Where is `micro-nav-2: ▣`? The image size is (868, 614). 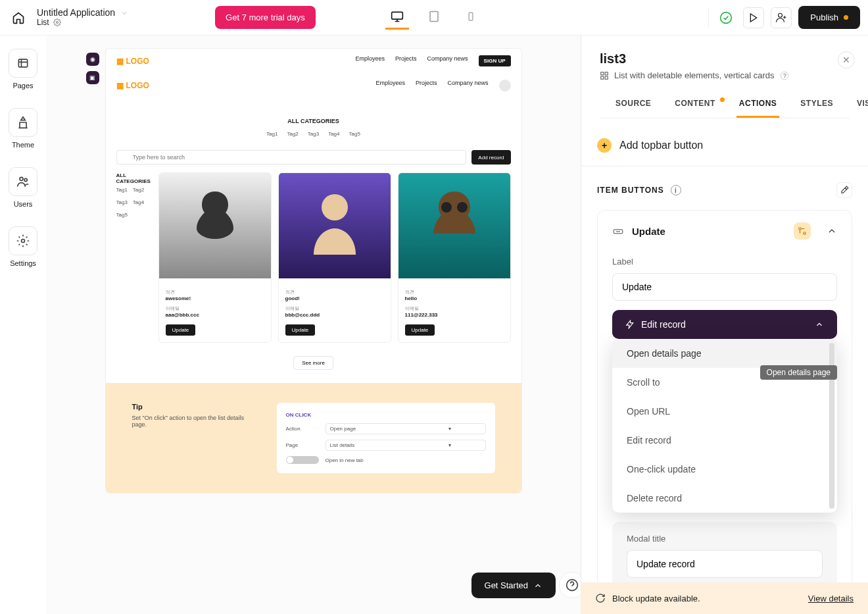
micro-nav-2: ▣ is located at coordinates (93, 78).